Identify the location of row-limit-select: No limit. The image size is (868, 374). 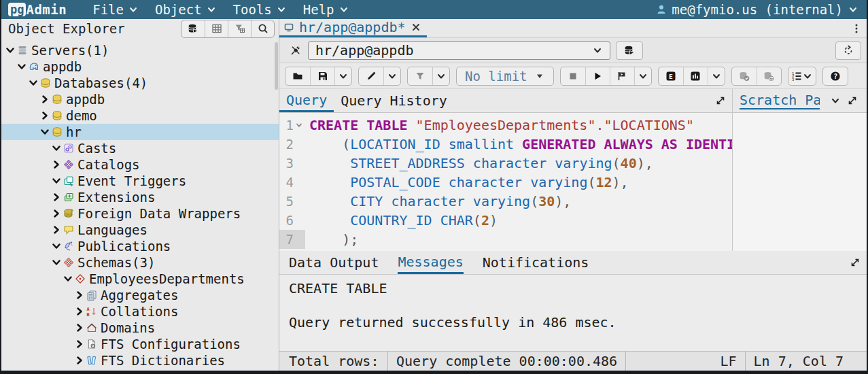
(505, 76).